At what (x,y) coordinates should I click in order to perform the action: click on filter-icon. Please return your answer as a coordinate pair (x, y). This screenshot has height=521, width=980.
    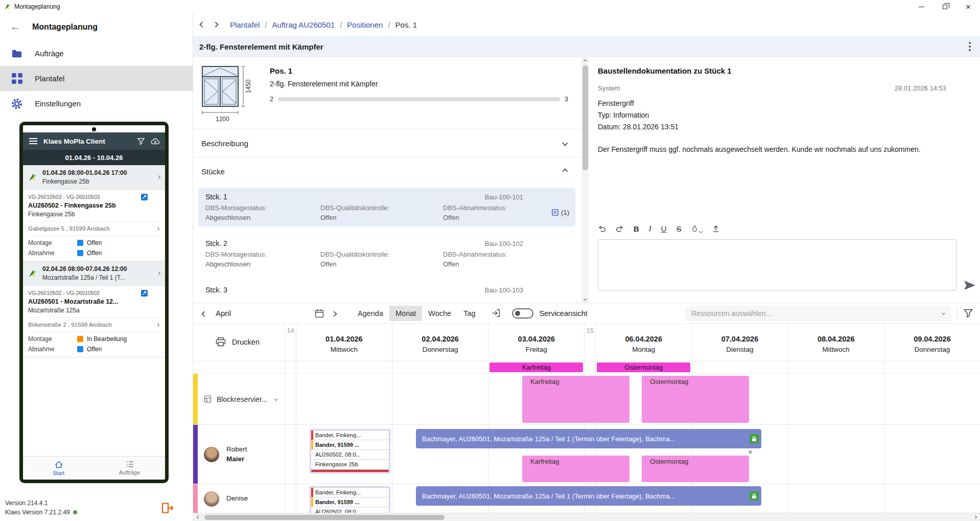
    Looking at the image, I should click on (968, 313).